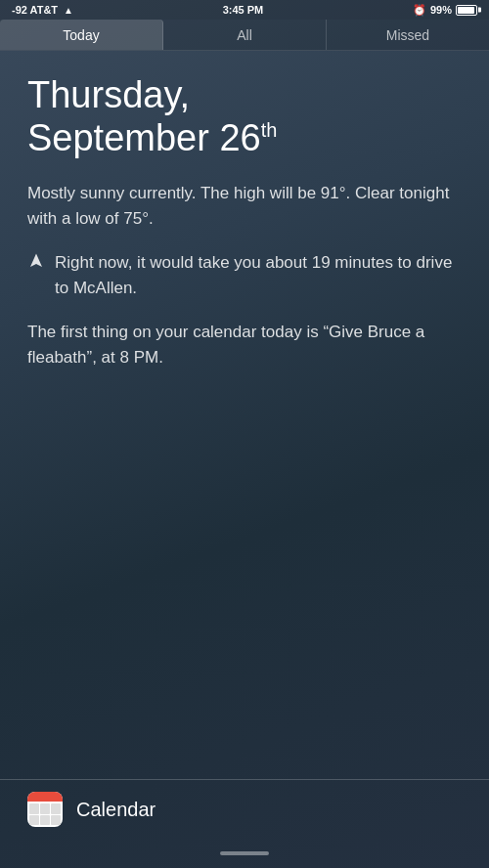 The image size is (489, 868). I want to click on bottom-section: Calendar, so click(244, 809).